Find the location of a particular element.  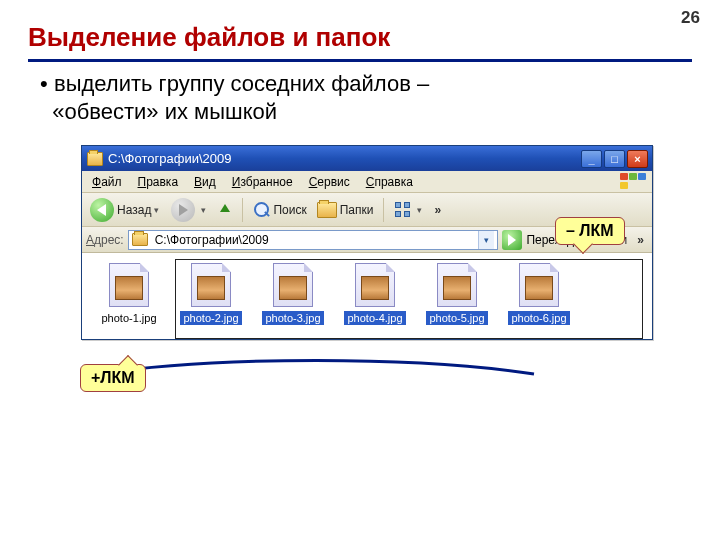

file-pane: photo-1.jpg photo-2.jpg photo-3.jpg phot… is located at coordinates (367, 296).